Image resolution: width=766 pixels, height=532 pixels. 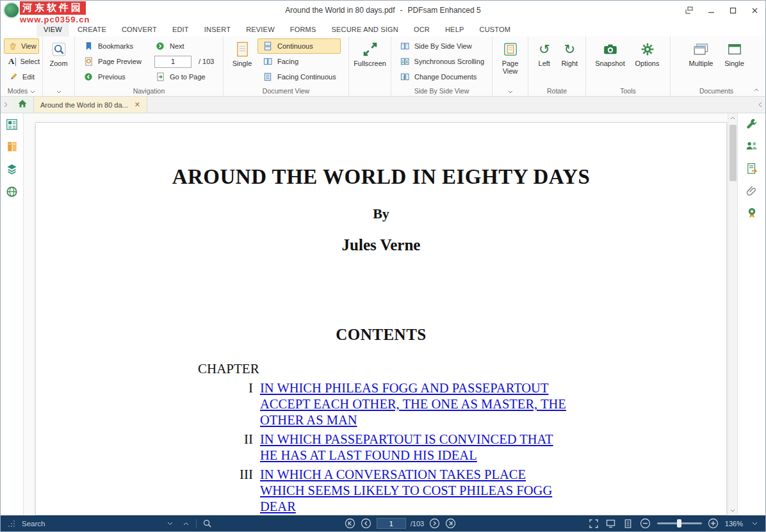 What do you see at coordinates (137, 105) in the screenshot?
I see `close-tab-icon: ✕` at bounding box center [137, 105].